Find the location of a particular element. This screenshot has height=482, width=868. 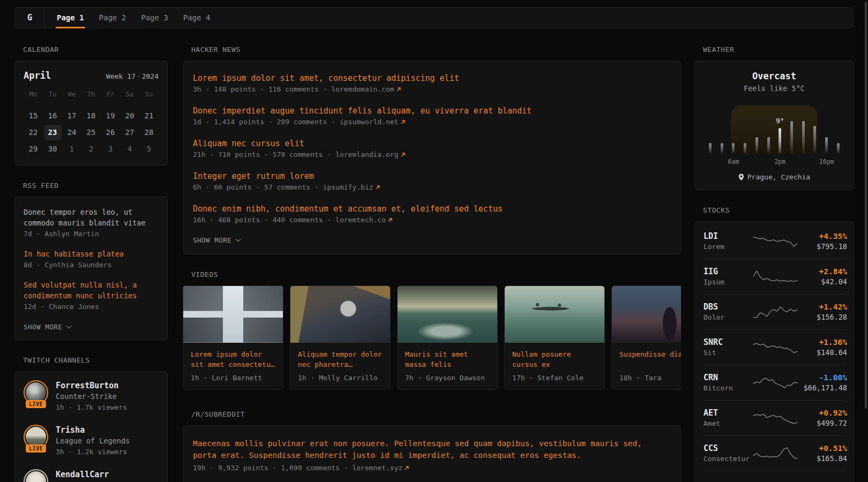

stock-ticker: AET is located at coordinates (728, 413).